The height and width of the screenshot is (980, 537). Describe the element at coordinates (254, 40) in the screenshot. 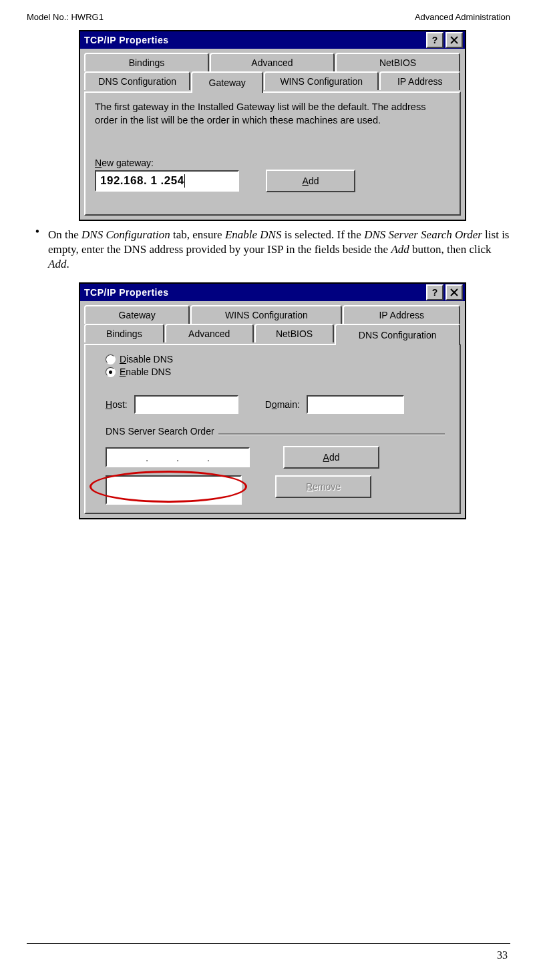

I see `dialog1-title: TCP/IP Properties` at that location.